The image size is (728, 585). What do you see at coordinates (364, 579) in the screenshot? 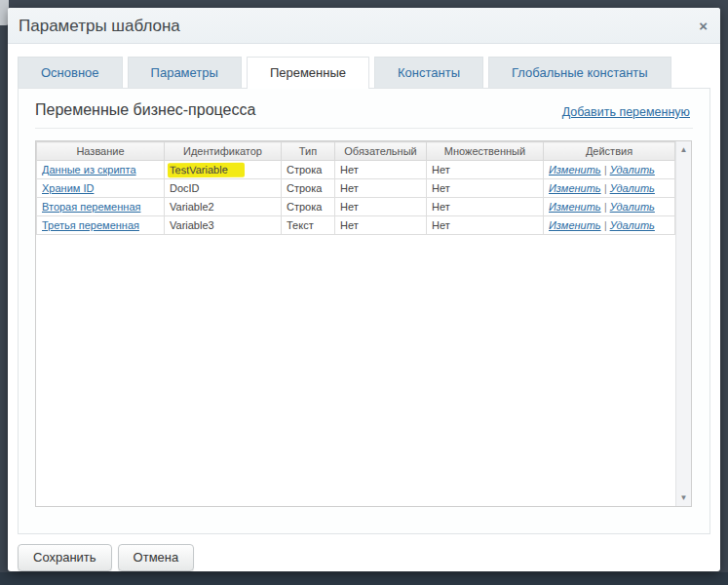
I see `background-bottom-bar` at bounding box center [364, 579].